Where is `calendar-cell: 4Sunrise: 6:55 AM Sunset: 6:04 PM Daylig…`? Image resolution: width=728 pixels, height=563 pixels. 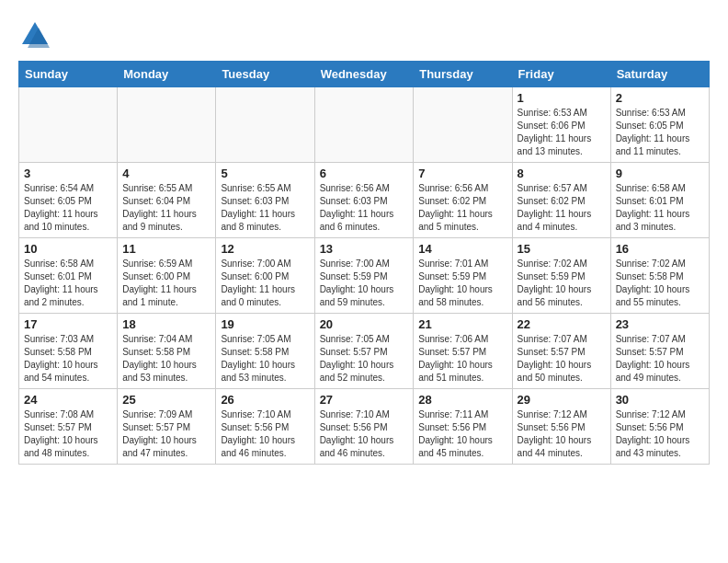
calendar-cell: 4Sunrise: 6:55 AM Sunset: 6:04 PM Daylig… is located at coordinates (167, 201).